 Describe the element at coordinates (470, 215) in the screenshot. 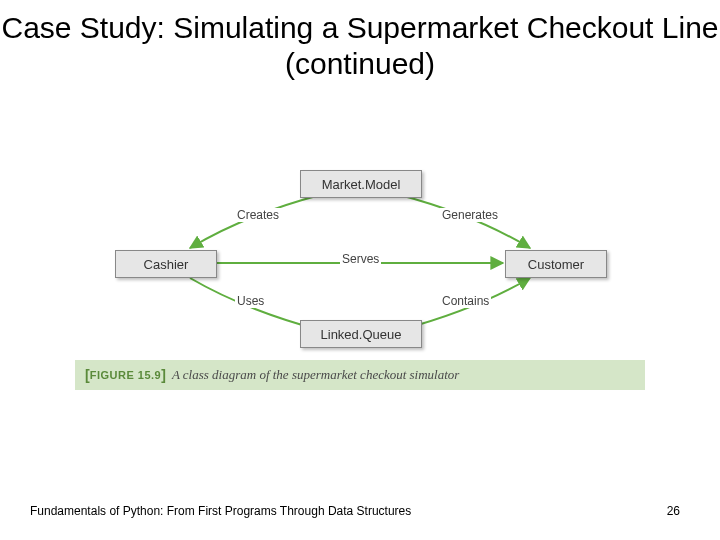

I see `edge-label-generates: Generates` at that location.